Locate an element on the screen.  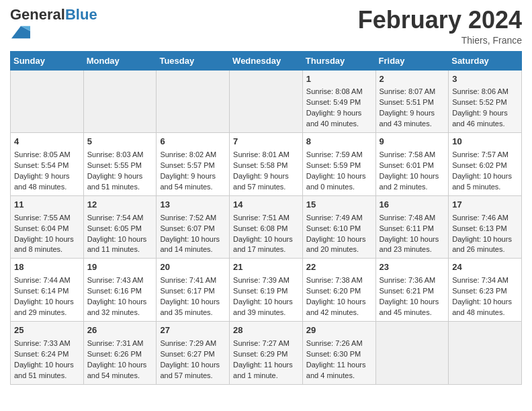
calendar-cell: 13Sunrise: 7:52 AMSunset: 6:07 PMDayligh… is located at coordinates (193, 227).